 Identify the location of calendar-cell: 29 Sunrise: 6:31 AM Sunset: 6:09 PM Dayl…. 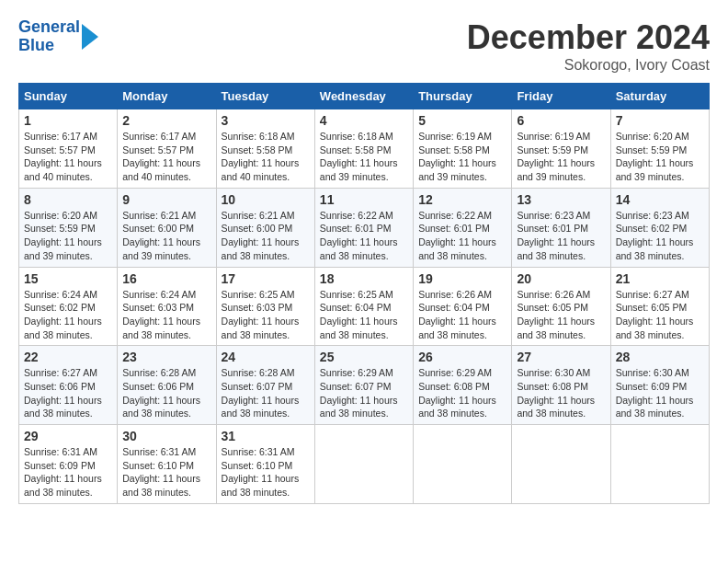
(68, 465).